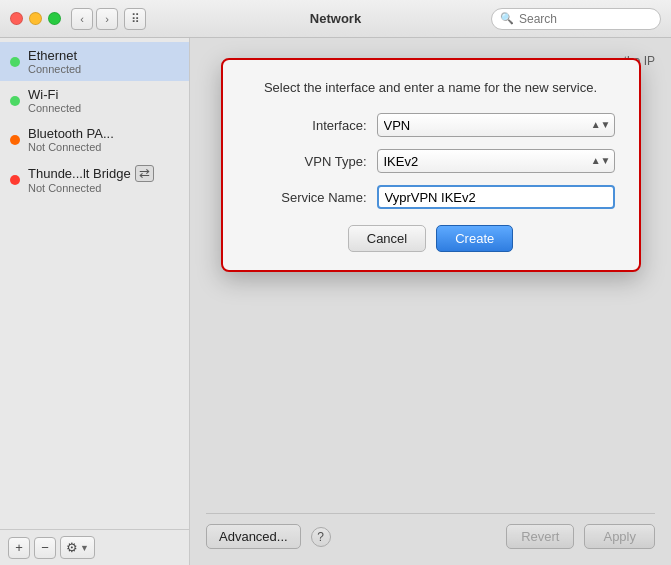  What do you see at coordinates (36, 18) in the screenshot?
I see `traffic-lights` at bounding box center [36, 18].